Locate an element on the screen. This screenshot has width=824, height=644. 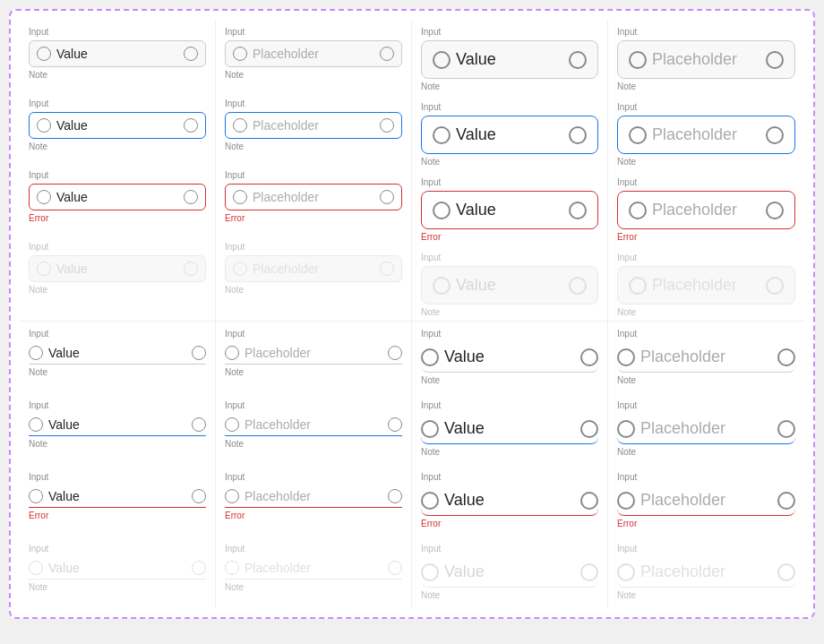
input-field-underline-ph-active: Placeholder is located at coordinates (313, 425).